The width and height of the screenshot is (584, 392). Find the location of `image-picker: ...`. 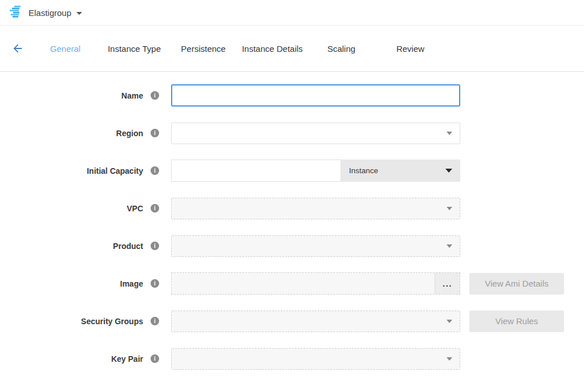

image-picker: ... is located at coordinates (316, 284).